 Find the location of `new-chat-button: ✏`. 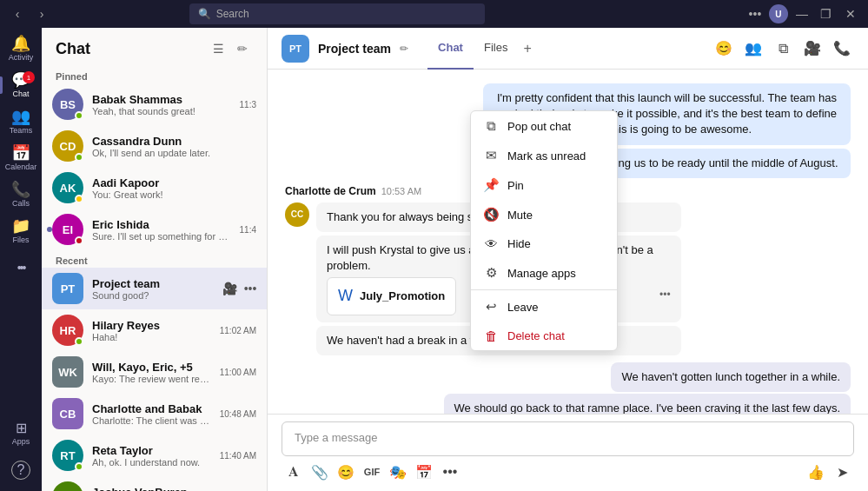

new-chat-button: ✏ is located at coordinates (242, 49).